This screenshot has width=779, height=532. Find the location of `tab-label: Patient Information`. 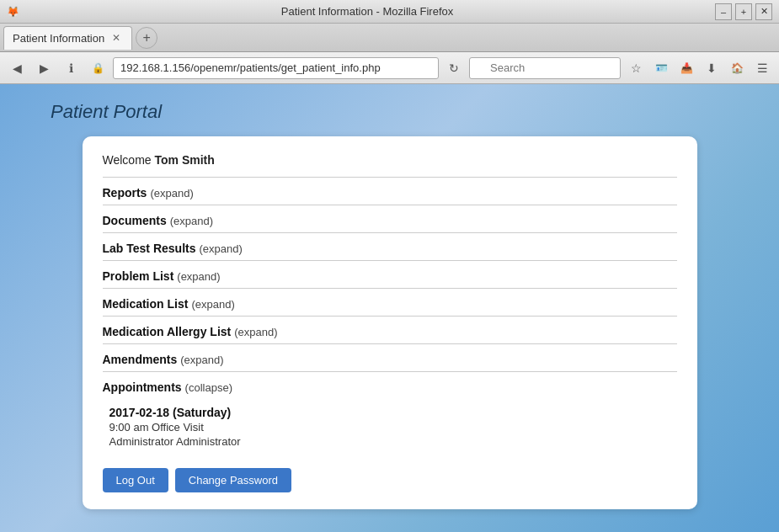

tab-label: Patient Information is located at coordinates (59, 39).